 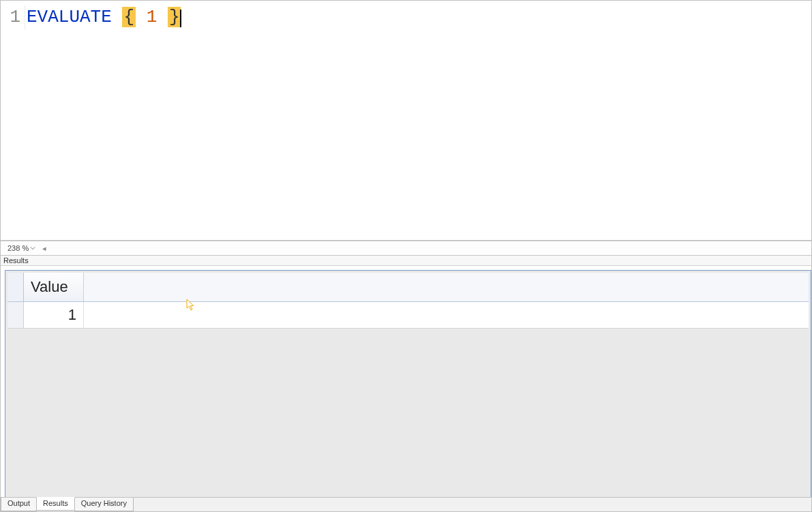 What do you see at coordinates (104, 505) in the screenshot?
I see `tab-query-history: Query History` at bounding box center [104, 505].